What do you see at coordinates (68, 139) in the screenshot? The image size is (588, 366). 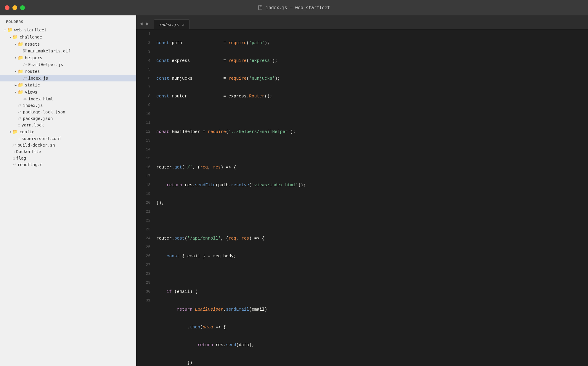 I see `sidebar-item-supervisord: ▾ ☐ supervisord.conf` at bounding box center [68, 139].